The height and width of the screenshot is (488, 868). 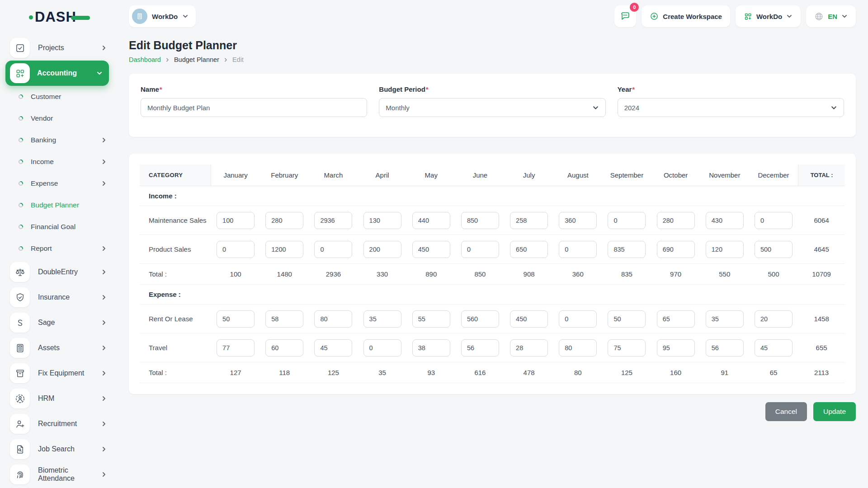 I want to click on bullet-icon, so click(x=21, y=227).